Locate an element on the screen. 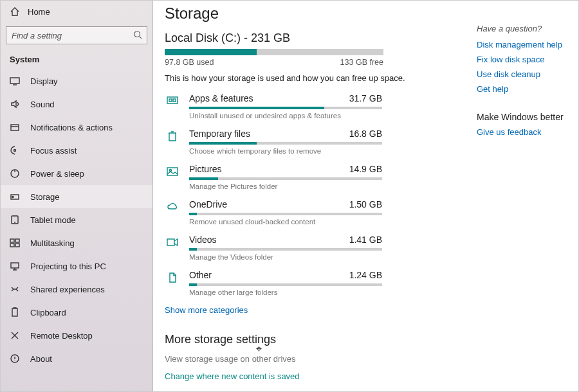 This screenshot has width=579, height=392. search-icon is located at coordinates (138, 36).